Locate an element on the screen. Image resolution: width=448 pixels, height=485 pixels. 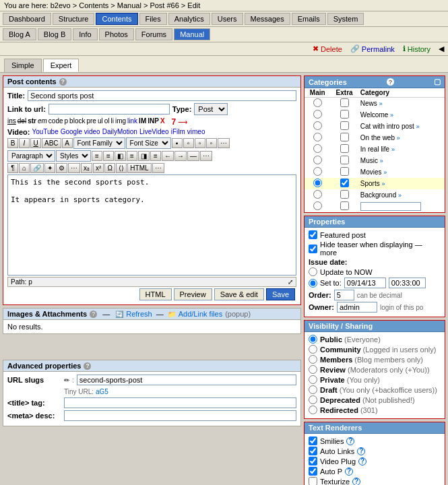
tr-videoplug-cb is located at coordinates (313, 461).